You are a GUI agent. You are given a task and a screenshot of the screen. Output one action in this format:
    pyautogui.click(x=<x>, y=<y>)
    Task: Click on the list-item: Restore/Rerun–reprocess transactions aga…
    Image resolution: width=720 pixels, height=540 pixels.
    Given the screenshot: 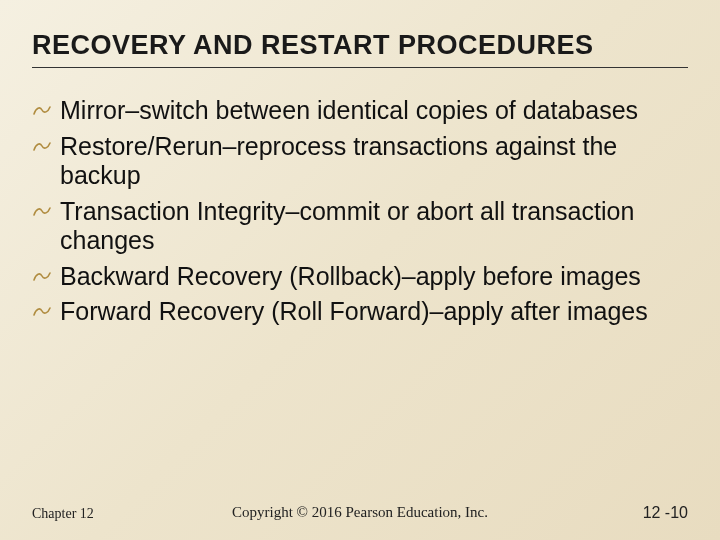 What is the action you would take?
    pyautogui.click(x=360, y=162)
    